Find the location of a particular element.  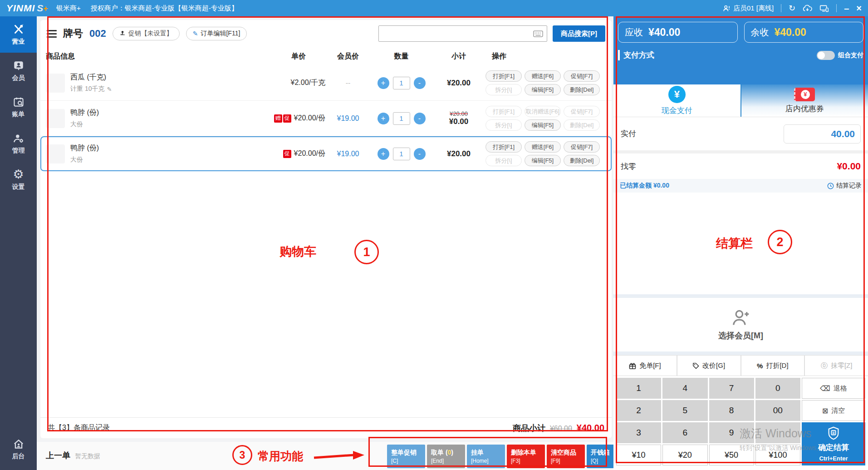

product-search-button: 商品搜索[P] is located at coordinates (579, 34).